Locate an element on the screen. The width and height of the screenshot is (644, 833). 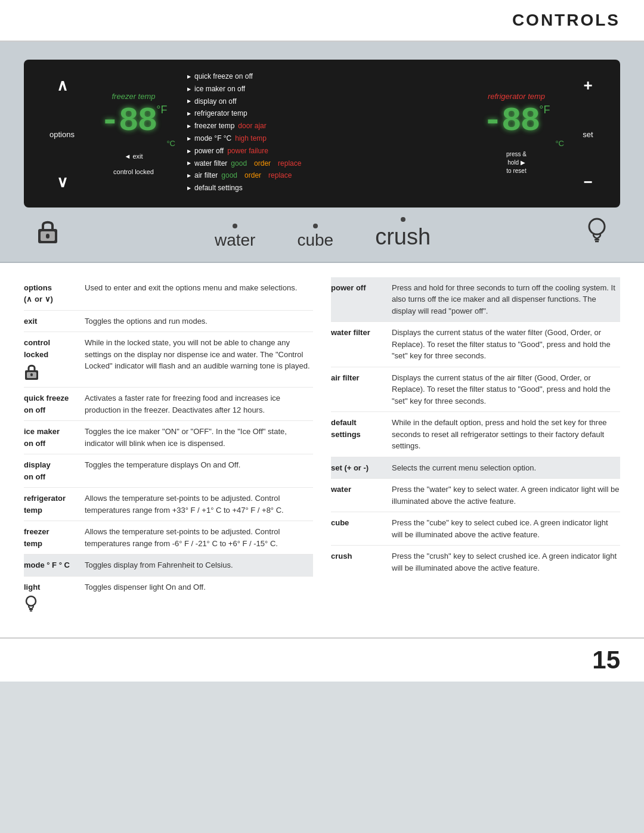
freezer-unit-c: °C is located at coordinates (171, 143).